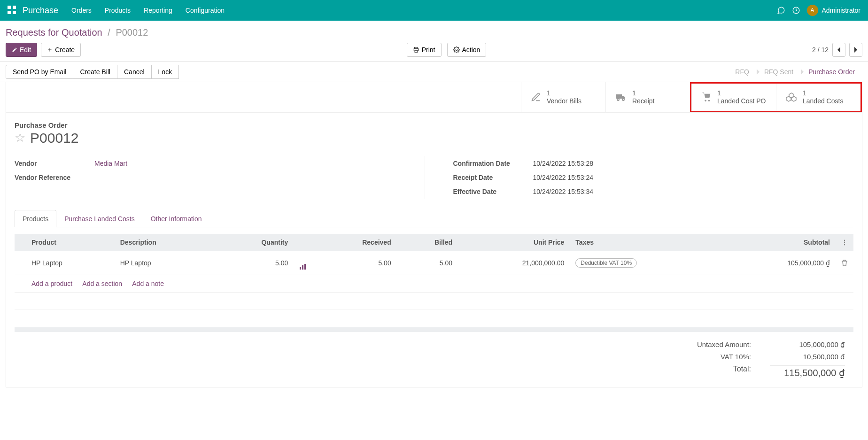 The height and width of the screenshot is (440, 868). Describe the element at coordinates (158, 10) in the screenshot. I see `nav-reporting: Reporting` at that location.